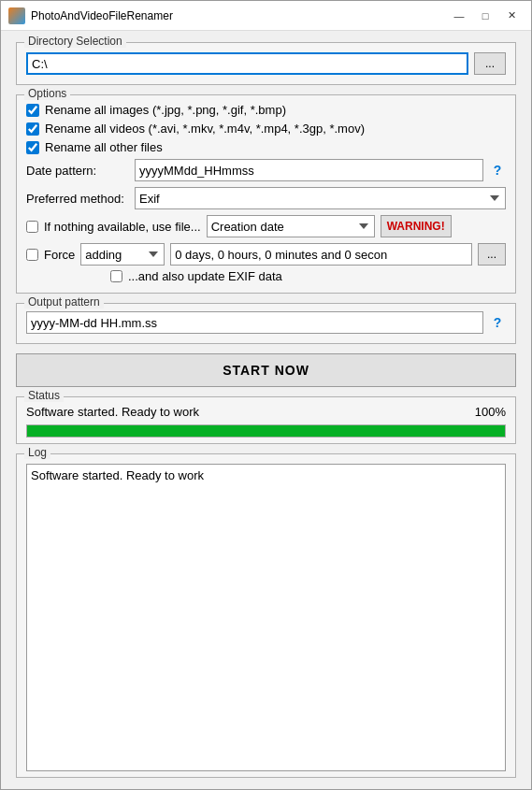 Image resolution: width=532 pixels, height=790 pixels. Describe the element at coordinates (266, 110) in the screenshot. I see `rename-images-row: Rename all images (*.jpg, *.png, *.gif, …` at that location.